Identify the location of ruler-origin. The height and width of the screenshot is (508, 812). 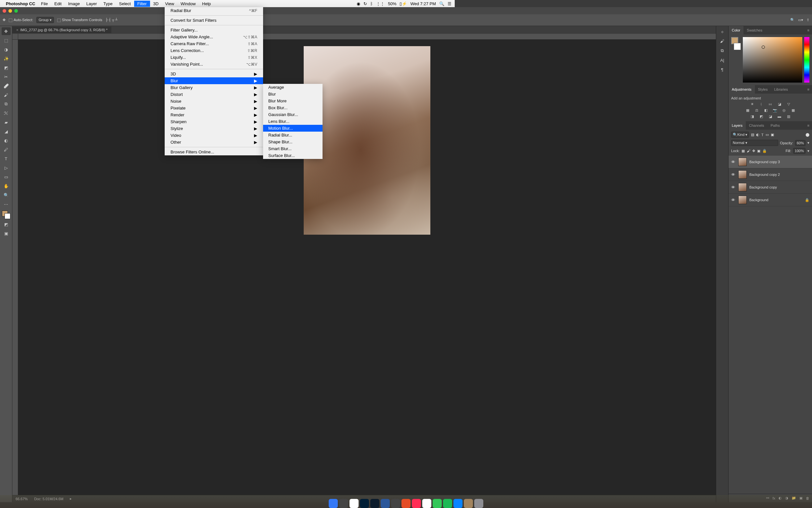
(15, 37).